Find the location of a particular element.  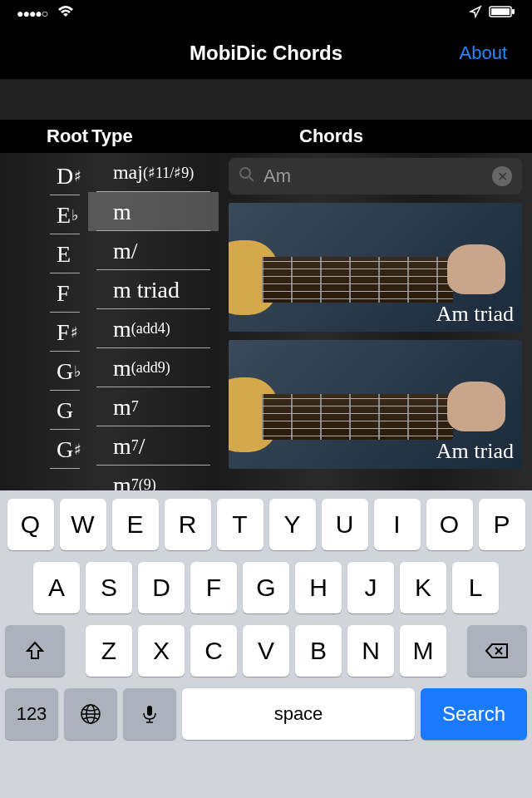

wifi-icon is located at coordinates (66, 13).